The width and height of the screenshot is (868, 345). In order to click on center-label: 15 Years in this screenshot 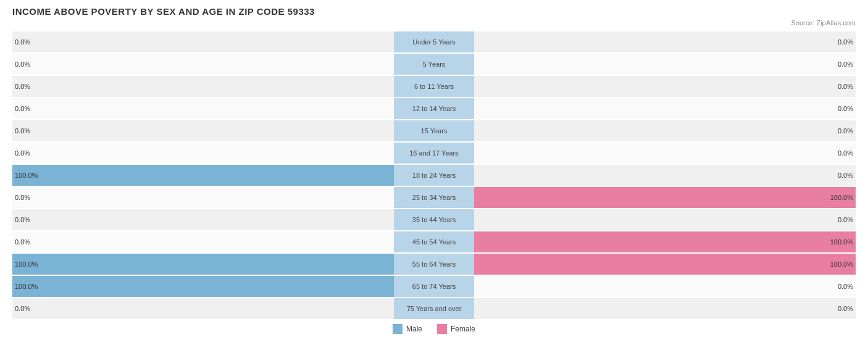, I will do `click(434, 131)`.